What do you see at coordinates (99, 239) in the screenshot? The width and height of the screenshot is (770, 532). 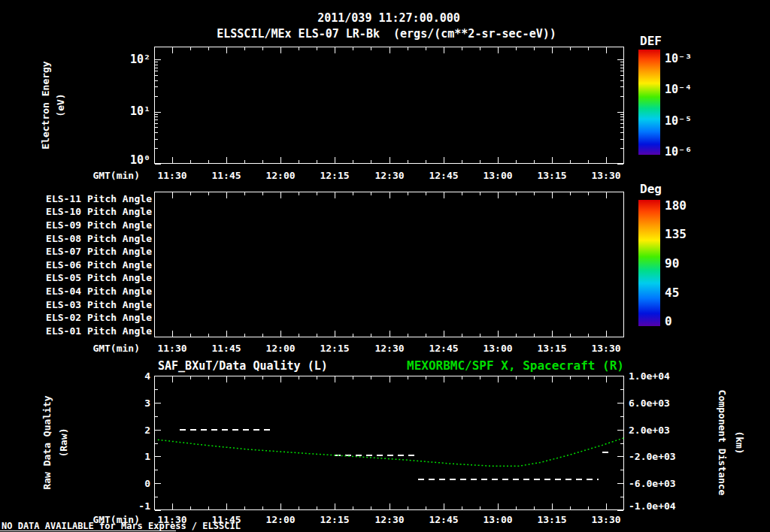 I see `els-row-label: ELS-08 Pitch Angle` at bounding box center [99, 239].